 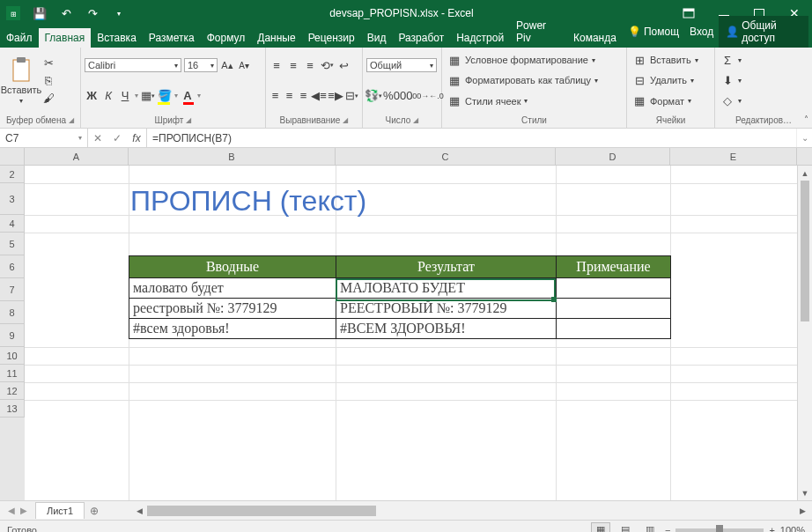 What do you see at coordinates (71, 120) in the screenshot?
I see `clipboard-launcher-icon: ◢` at bounding box center [71, 120].